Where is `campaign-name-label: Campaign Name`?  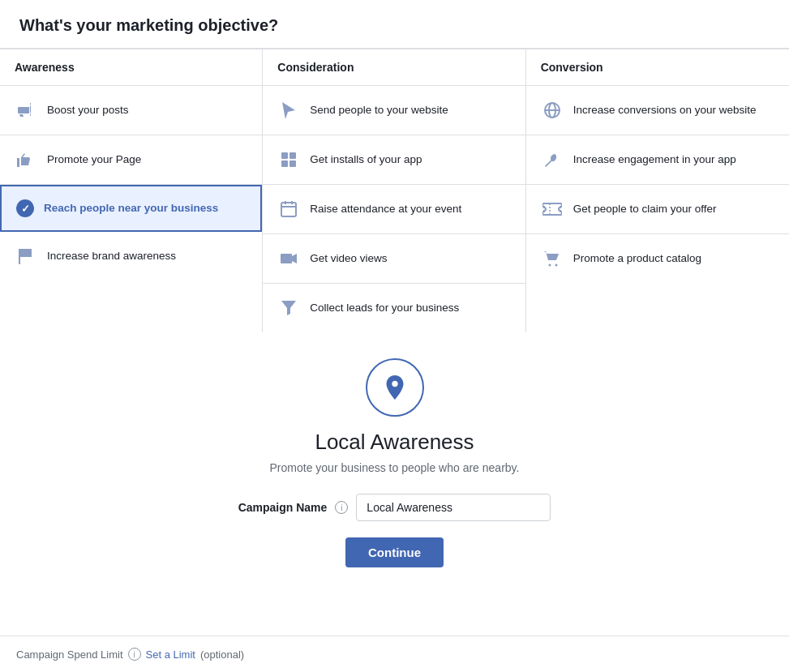
campaign-name-label: Campaign Name is located at coordinates (283, 507).